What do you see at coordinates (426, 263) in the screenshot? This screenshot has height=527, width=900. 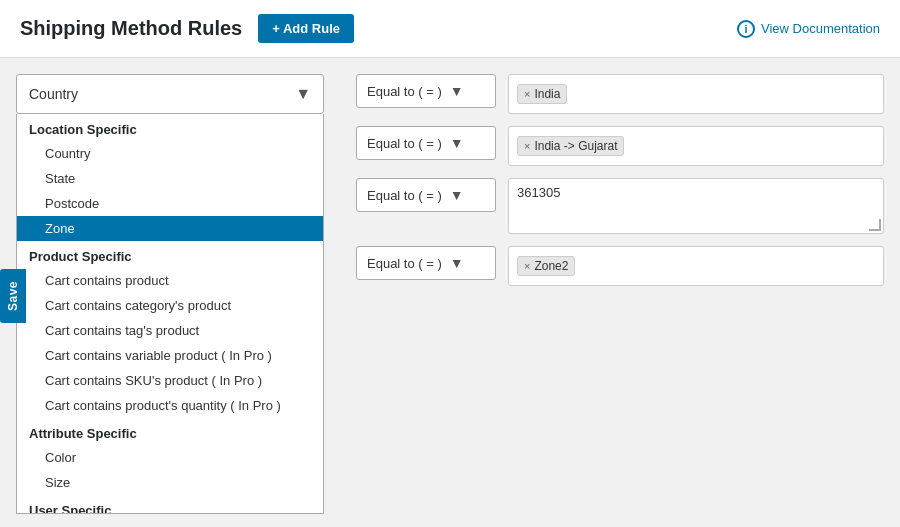 I see `operator-dropdown-4: Equal to ( = ) ▼` at bounding box center [426, 263].